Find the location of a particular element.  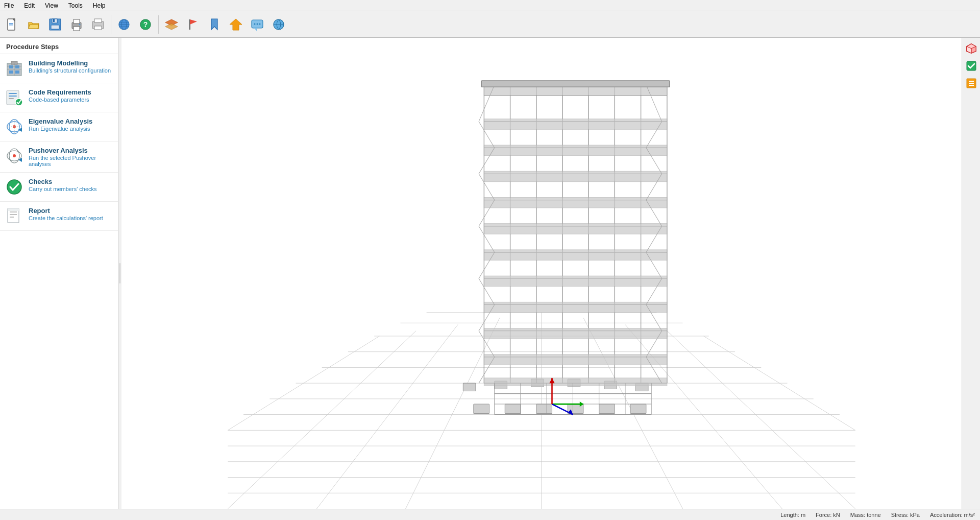

settings-panel-button is located at coordinates (971, 83).